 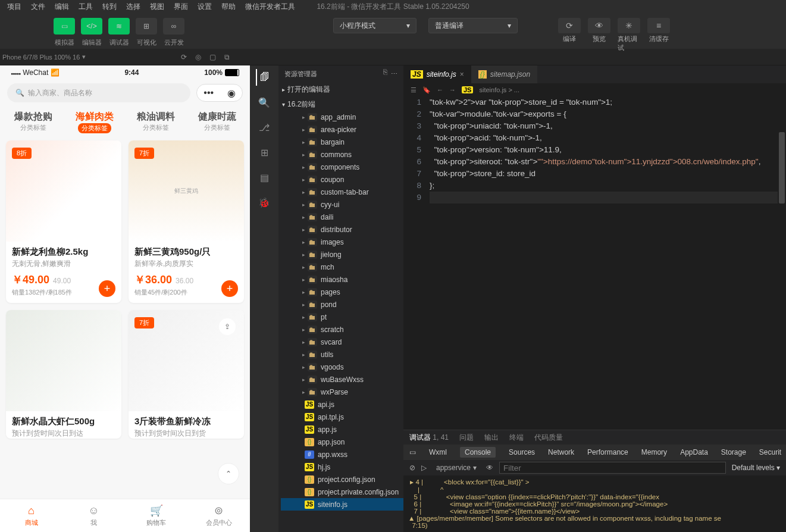 I want to click on tabbar-item: ⌂商城, so click(x=31, y=515).